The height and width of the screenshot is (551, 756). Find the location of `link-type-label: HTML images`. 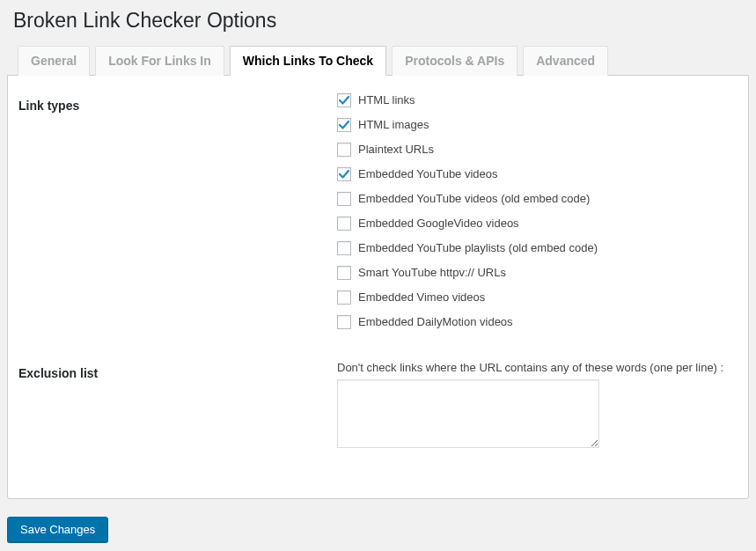

link-type-label: HTML images is located at coordinates (393, 125).